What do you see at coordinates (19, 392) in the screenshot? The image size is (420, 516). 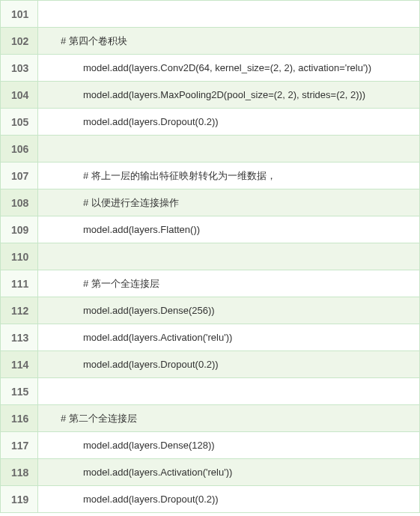 I see `line-number: 115` at bounding box center [19, 392].